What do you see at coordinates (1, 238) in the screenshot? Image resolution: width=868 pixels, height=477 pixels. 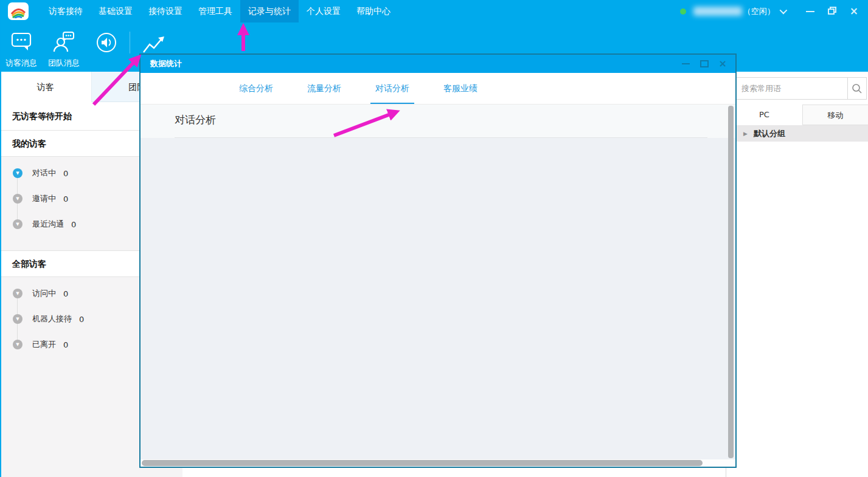 I see `window-left-border` at bounding box center [1, 238].